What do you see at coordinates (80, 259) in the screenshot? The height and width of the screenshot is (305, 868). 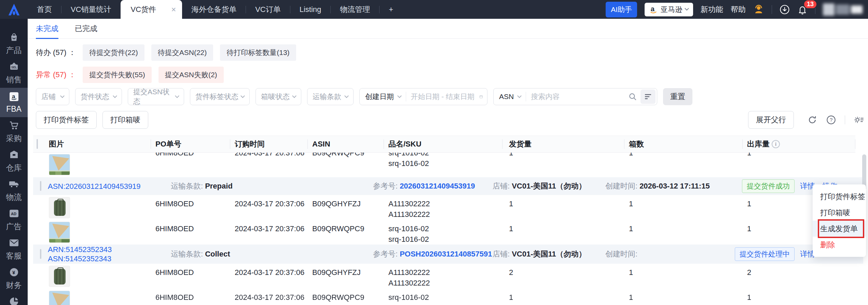 I see `asn-link: ASN:51452352343` at bounding box center [80, 259].